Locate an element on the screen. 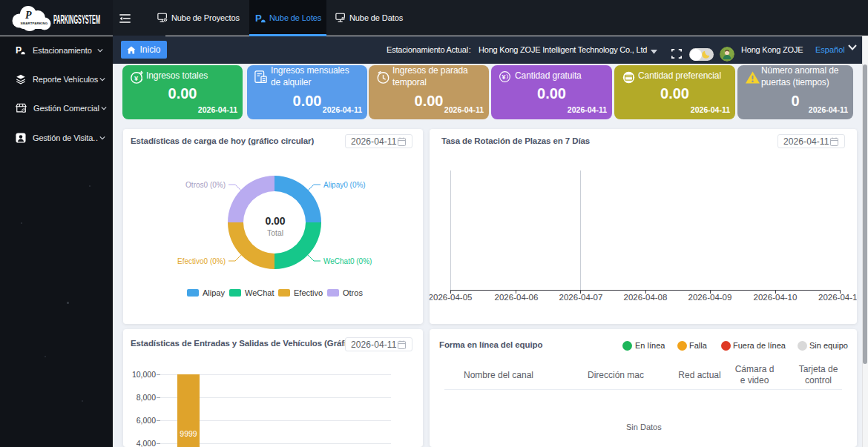  svg-text: 2026-04-10 is located at coordinates (776, 297).